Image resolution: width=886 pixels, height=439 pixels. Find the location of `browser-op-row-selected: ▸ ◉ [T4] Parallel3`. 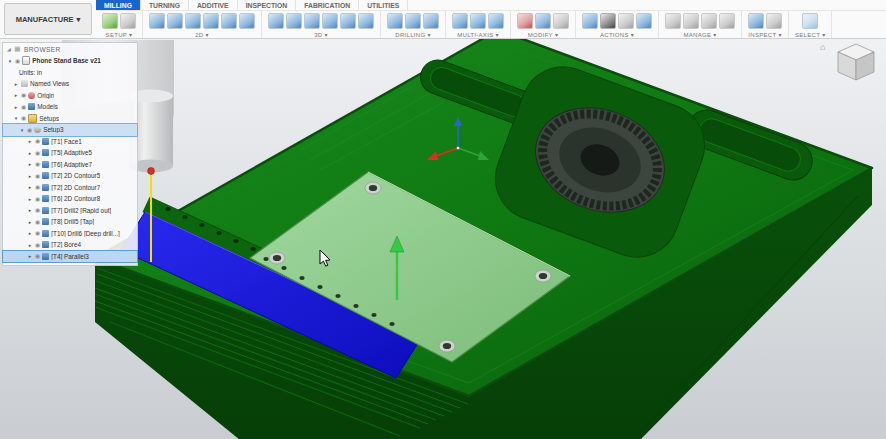

browser-op-row-selected: ▸ ◉ [T4] Parallel3 is located at coordinates (70, 257).